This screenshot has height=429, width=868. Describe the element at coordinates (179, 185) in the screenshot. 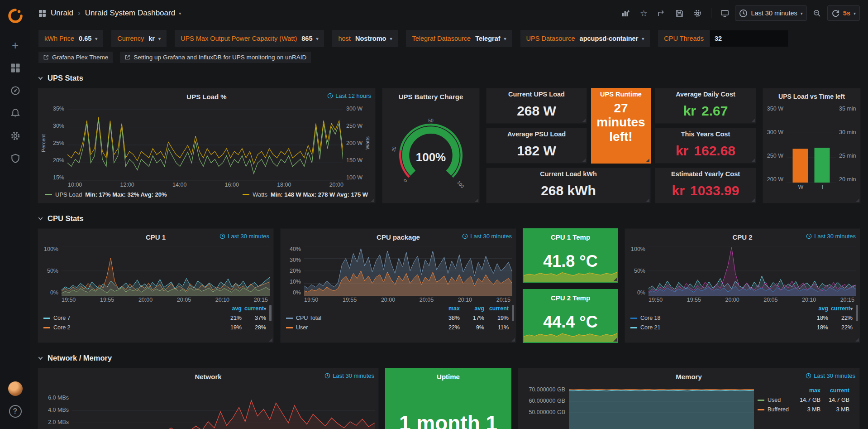

I see `x-tick: 14:00` at that location.